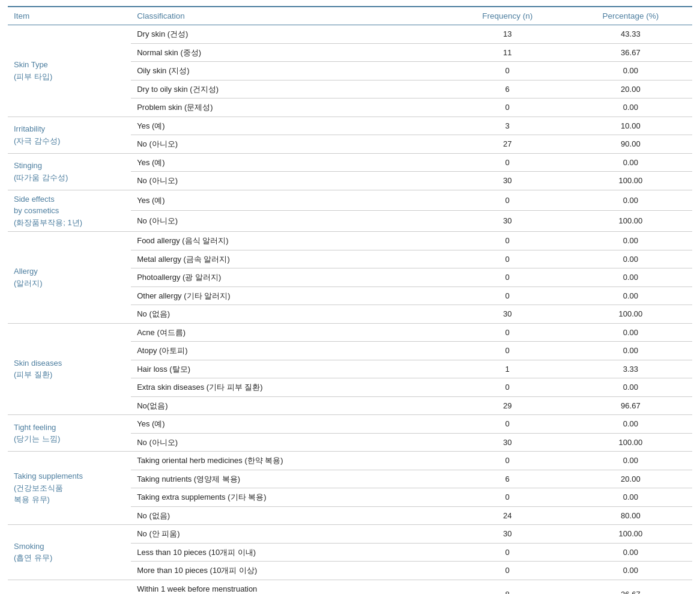  Describe the element at coordinates (508, 16) in the screenshot. I see `header-frequency: Frequency (n)` at that location.